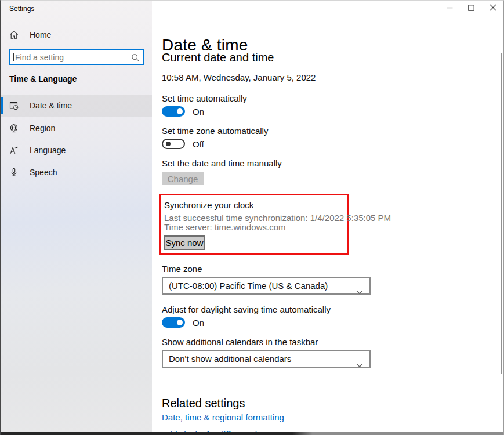 The height and width of the screenshot is (435, 504). Describe the element at coordinates (218, 58) in the screenshot. I see `current-datetime-heading: Current date and time` at that location.